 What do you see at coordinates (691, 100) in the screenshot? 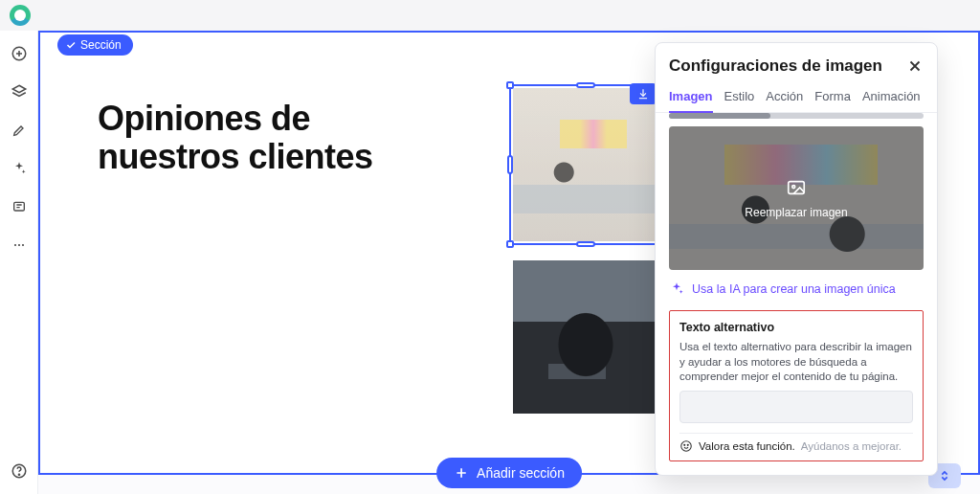
I see `tab-imagen: Imagen` at bounding box center [691, 100].